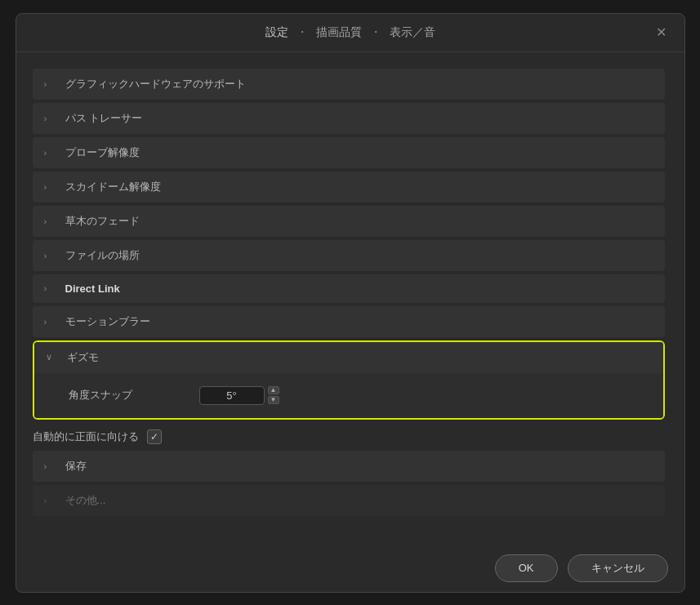  Describe the element at coordinates (277, 33) in the screenshot. I see `header-settings: 設定` at that location.